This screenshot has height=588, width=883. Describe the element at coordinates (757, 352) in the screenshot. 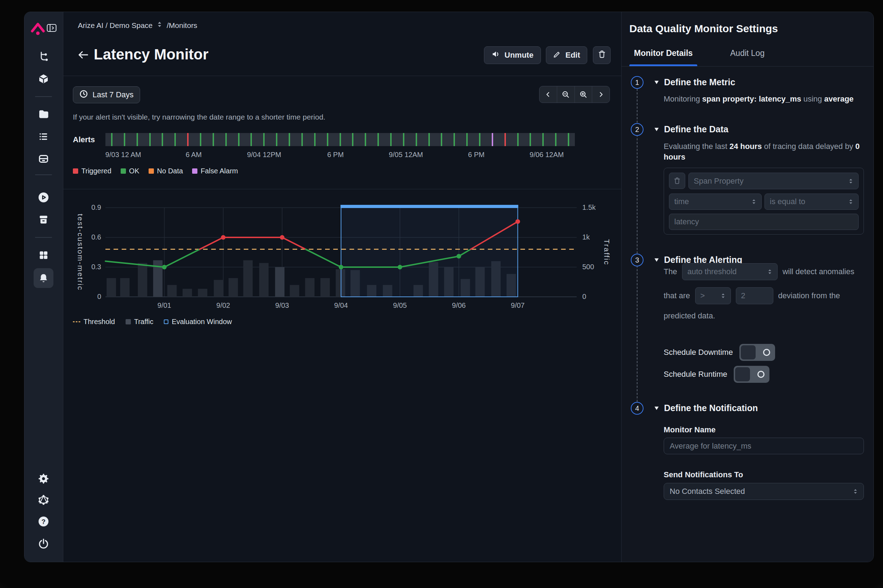

I see `schedule-downtime-toggle` at that location.